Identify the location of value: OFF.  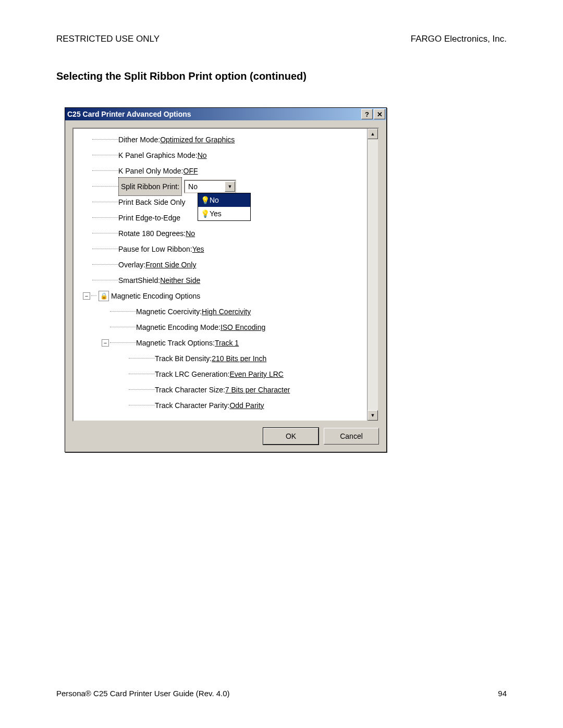
(191, 171).